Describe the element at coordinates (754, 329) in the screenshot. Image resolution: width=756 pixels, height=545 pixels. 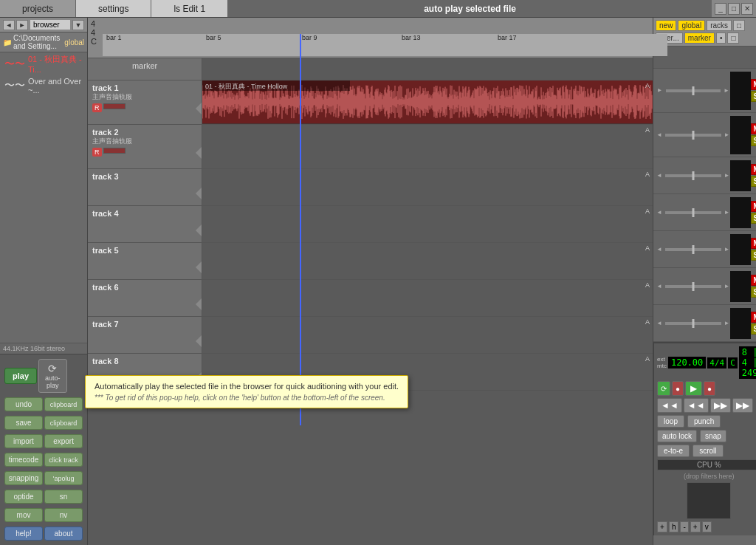
I see `track-7-solo-button: S` at that location.